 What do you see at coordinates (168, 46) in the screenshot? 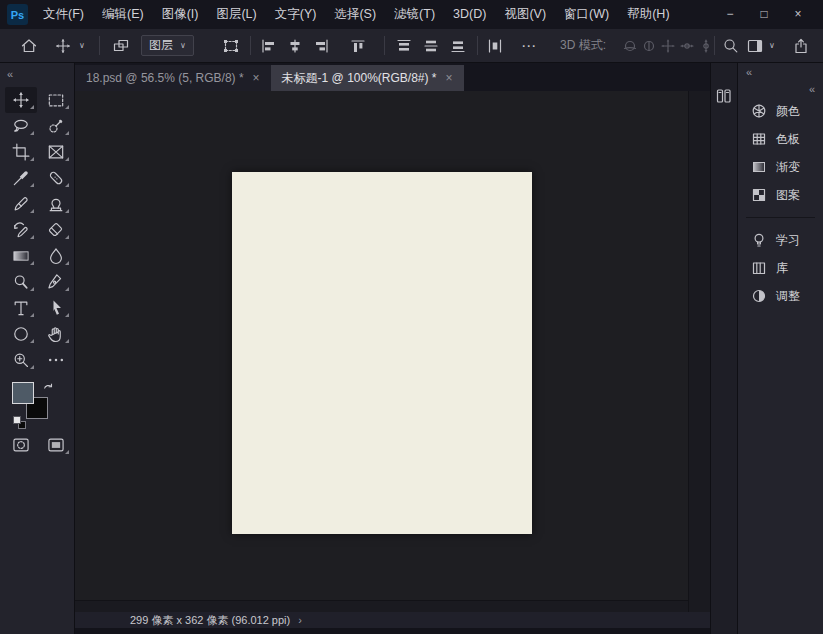
I see `auto-select-target-dropdown: 图层 ∨` at bounding box center [168, 46].